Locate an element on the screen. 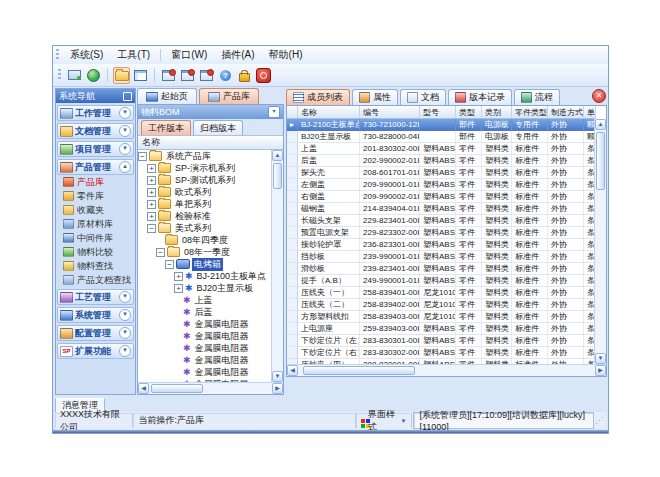  pin-icon is located at coordinates (128, 96).